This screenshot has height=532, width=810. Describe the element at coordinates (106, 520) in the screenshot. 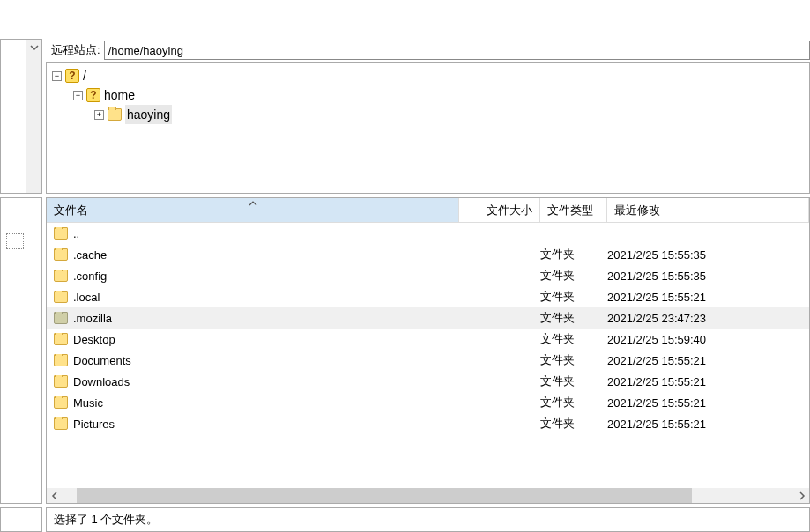

I see `status-text: 选择了 1 个文件夹。` at that location.